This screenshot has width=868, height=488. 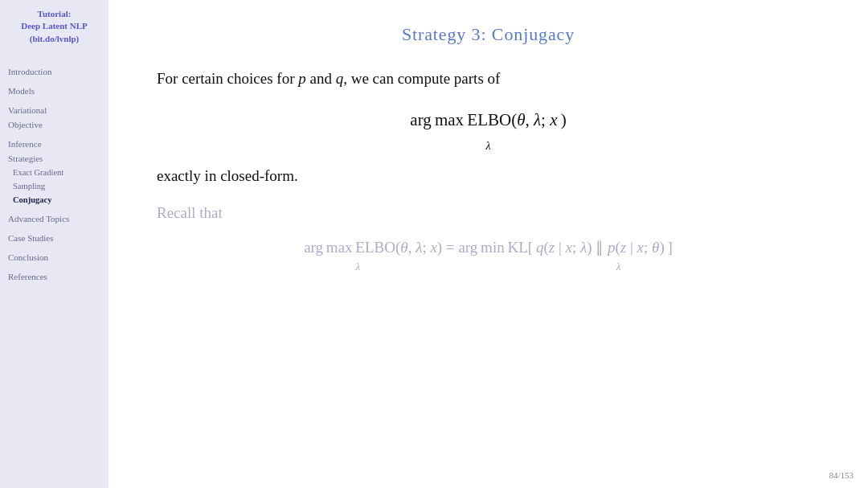 I want to click on sidebar-item-case-studies: Case Studies, so click(x=55, y=238).